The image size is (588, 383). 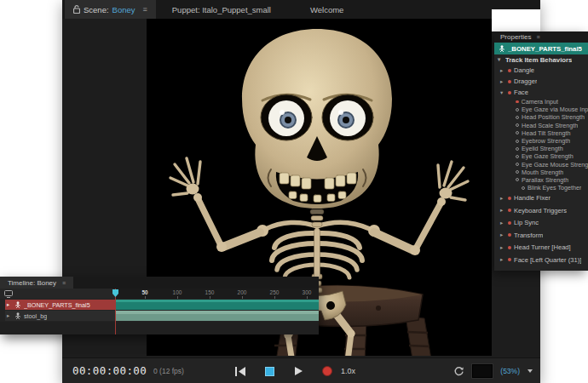 I want to click on stop-button, so click(x=269, y=371).